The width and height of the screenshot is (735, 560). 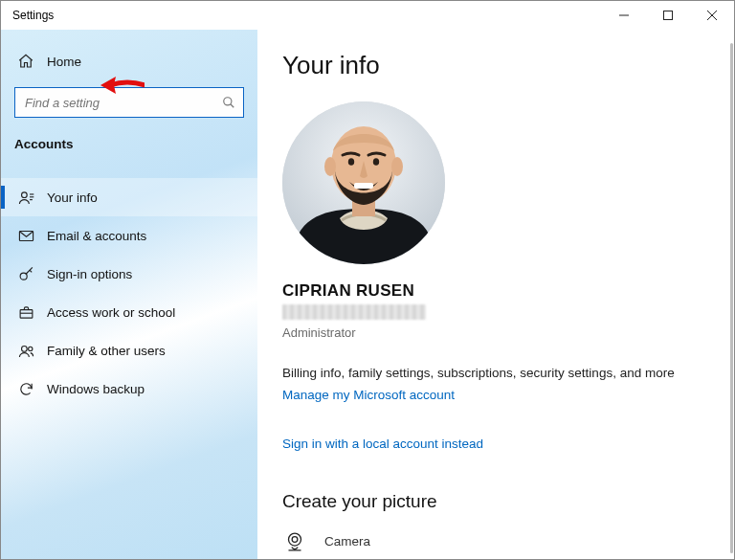 I want to click on minimize-icon, so click(x=624, y=15).